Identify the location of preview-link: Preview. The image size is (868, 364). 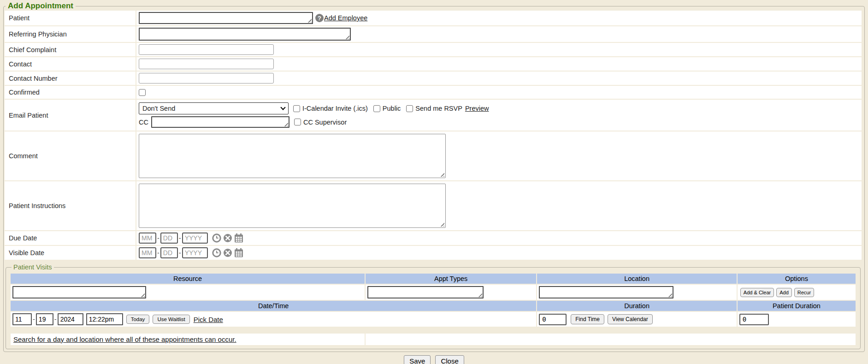
(477, 108).